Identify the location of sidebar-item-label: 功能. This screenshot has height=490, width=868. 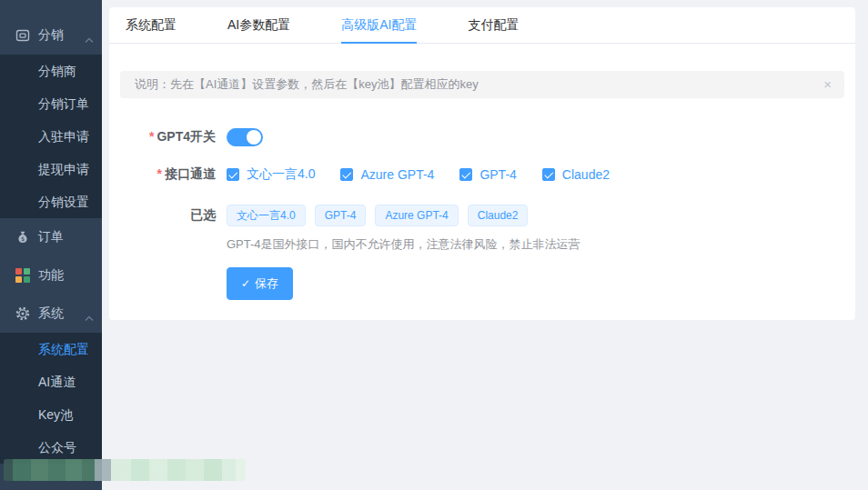
(51, 275).